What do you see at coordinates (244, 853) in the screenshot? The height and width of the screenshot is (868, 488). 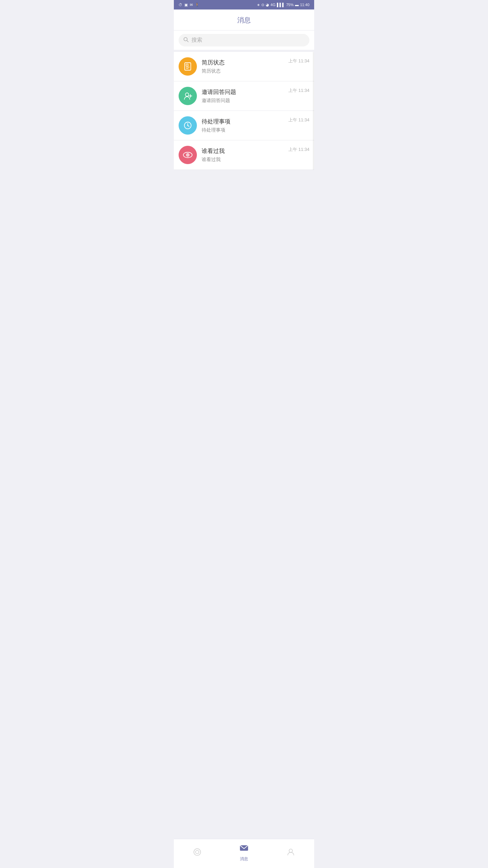 I see `bottom-nav: 消息` at bounding box center [244, 853].